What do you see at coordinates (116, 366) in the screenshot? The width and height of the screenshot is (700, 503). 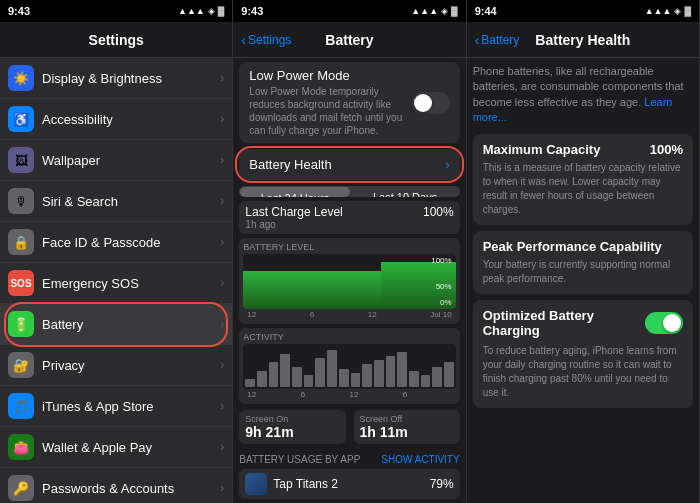 I see `settings-item-privacy: 🔐 Privacy ›` at bounding box center [116, 366].